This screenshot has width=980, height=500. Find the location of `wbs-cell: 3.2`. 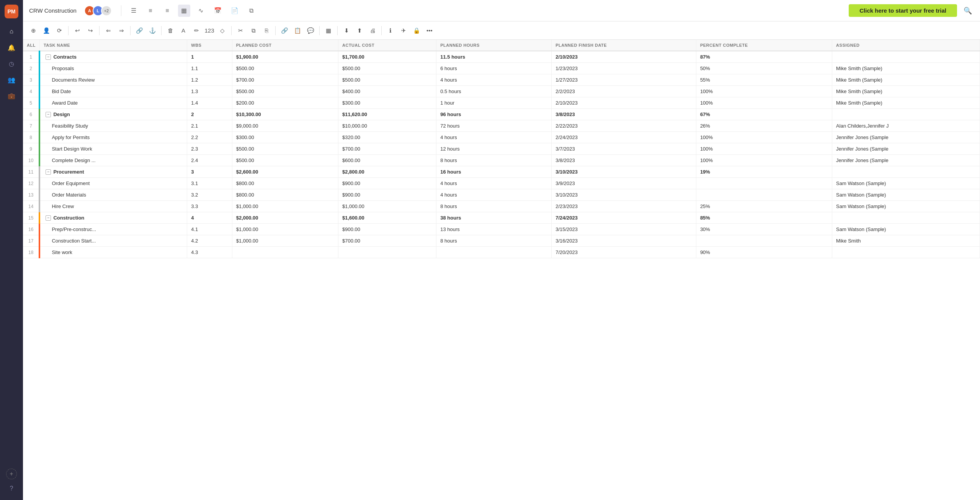

wbs-cell: 3.2 is located at coordinates (210, 195).